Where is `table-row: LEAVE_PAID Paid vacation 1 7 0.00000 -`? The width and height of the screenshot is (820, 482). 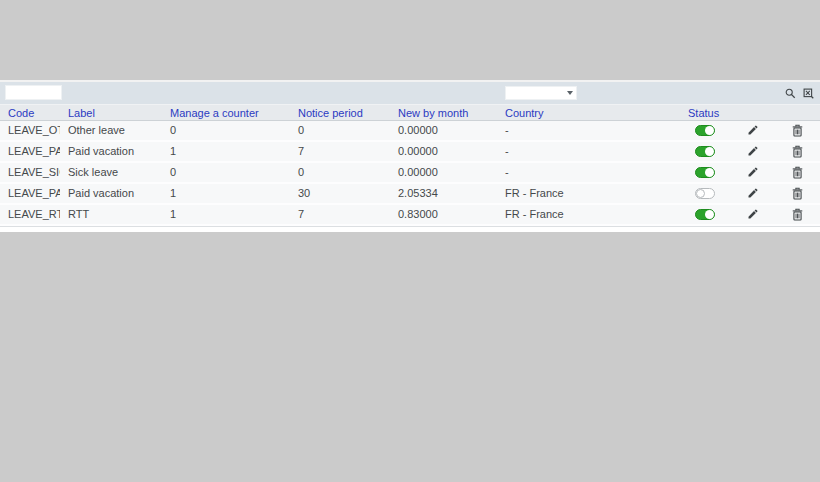 table-row: LEAVE_PAID Paid vacation 1 7 0.00000 - is located at coordinates (410, 152).